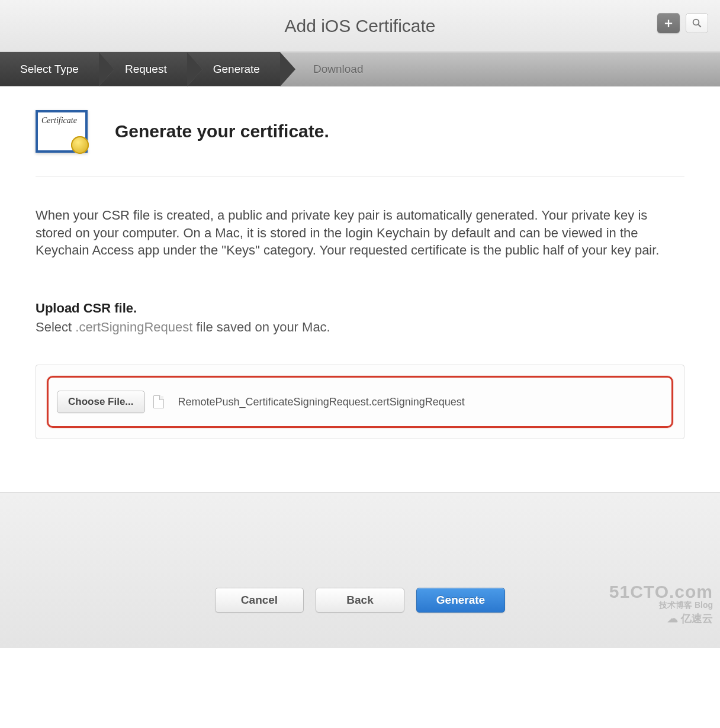  What do you see at coordinates (661, 605) in the screenshot?
I see `watermark-line-2: 技术博客 Blog` at bounding box center [661, 605].